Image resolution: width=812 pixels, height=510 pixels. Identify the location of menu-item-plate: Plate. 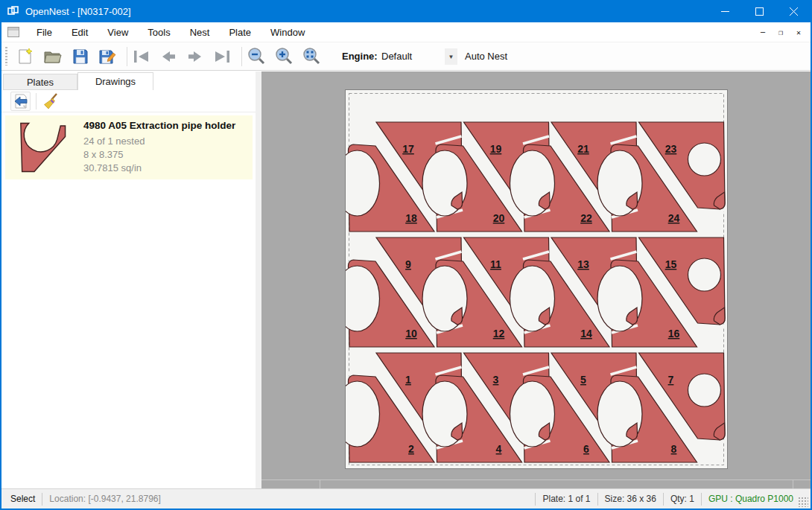
(240, 33).